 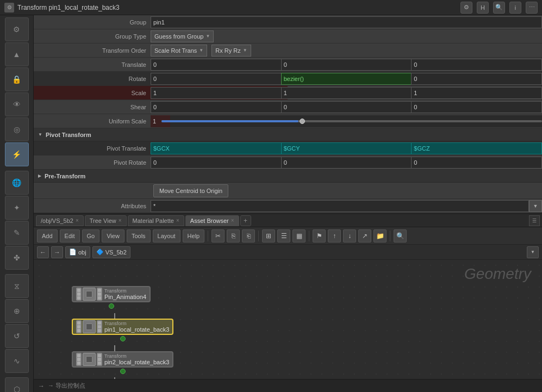 I want to click on ng-paste-btn: ⎗, so click(x=248, y=236).